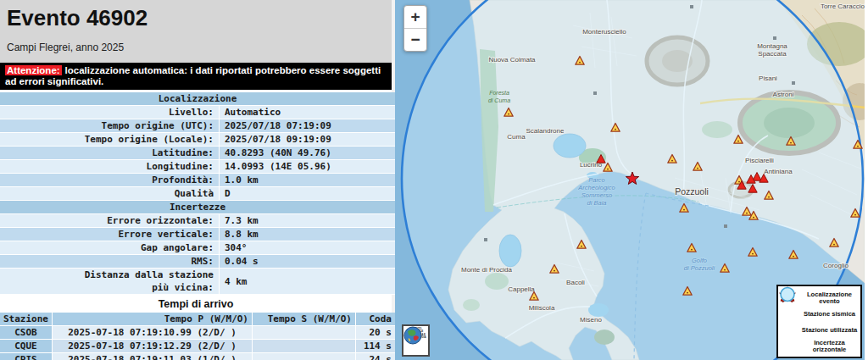  Describe the element at coordinates (153, 346) in the screenshot. I see `arrival-cell-tp: 2025-07-18 07:19:12.29 (2/D/ )` at that location.